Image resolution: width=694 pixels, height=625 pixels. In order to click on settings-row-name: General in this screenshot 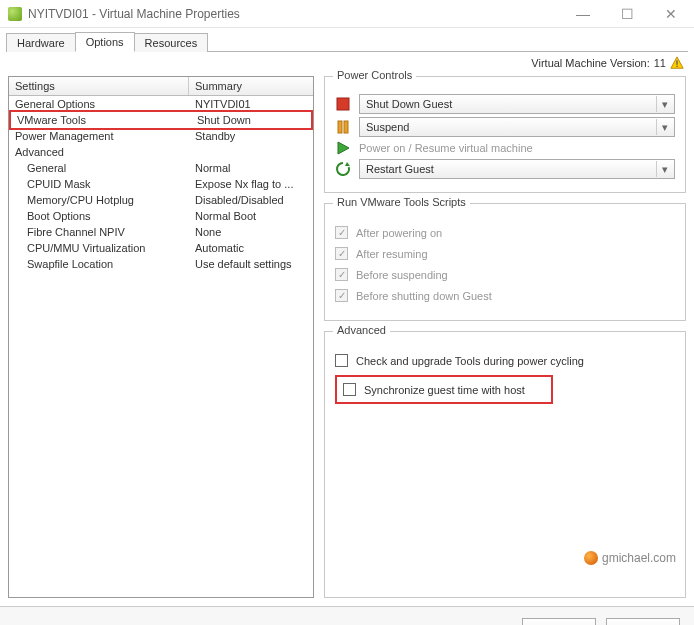, I will do `click(99, 168)`.